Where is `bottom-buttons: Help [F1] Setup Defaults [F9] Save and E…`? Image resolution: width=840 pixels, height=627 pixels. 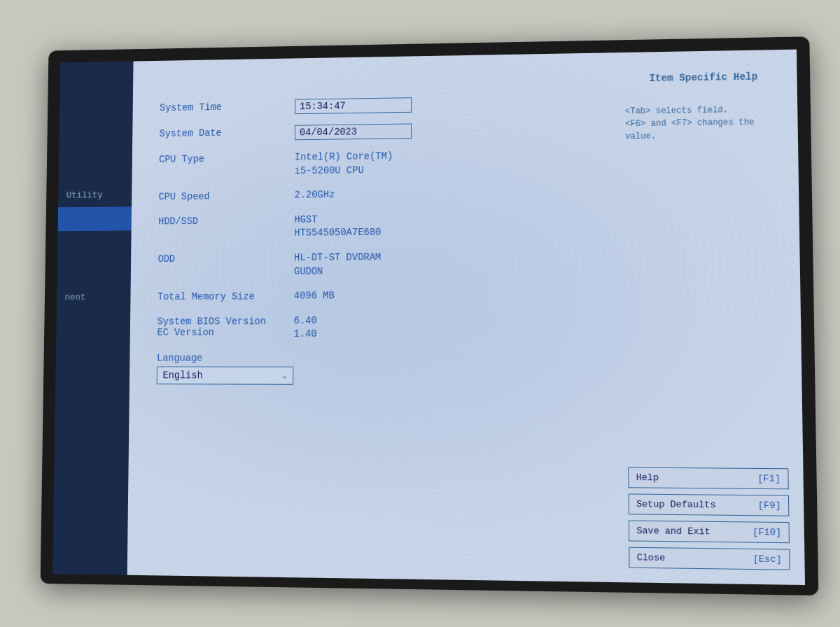 bottom-buttons: Help [F1] Setup Defaults [F9] Save and E… is located at coordinates (708, 519).